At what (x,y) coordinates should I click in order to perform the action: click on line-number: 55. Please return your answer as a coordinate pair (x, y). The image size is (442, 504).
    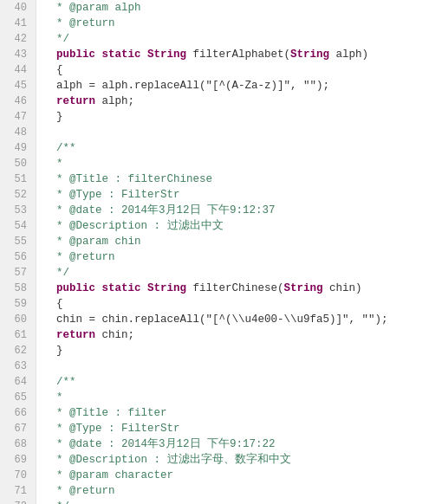
    Looking at the image, I should click on (17, 242).